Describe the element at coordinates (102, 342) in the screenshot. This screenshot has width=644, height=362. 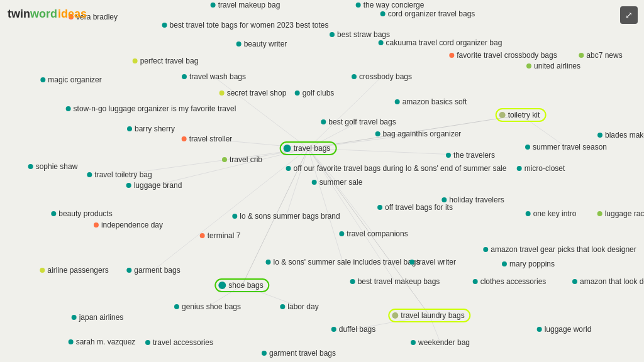
I see `keyword-sarah-vazquez: sarah m. vazquez` at that location.